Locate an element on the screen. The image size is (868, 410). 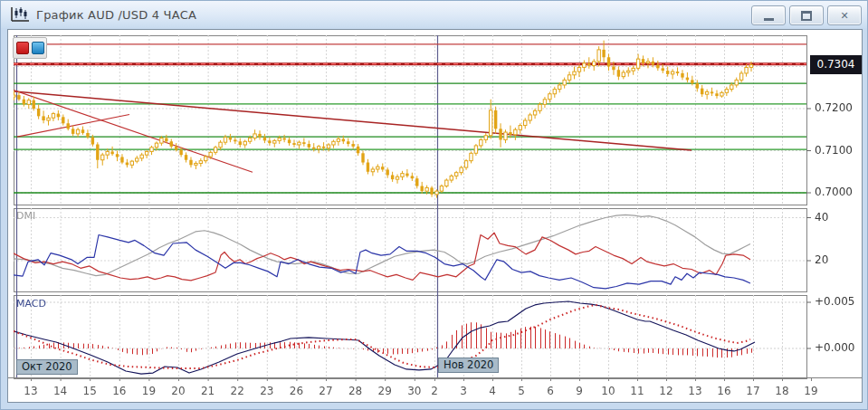
x-axis-label: 23 is located at coordinates (266, 391).